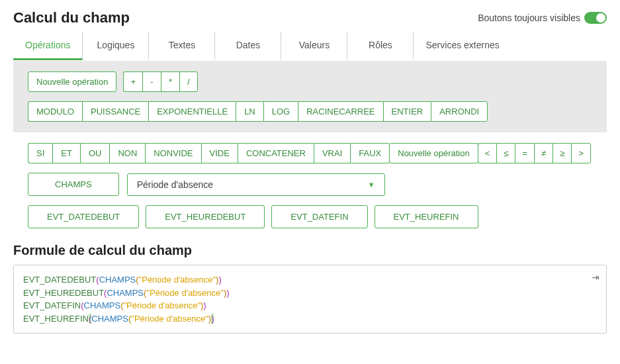  What do you see at coordinates (132, 82) in the screenshot?
I see `op-: +` at bounding box center [132, 82].